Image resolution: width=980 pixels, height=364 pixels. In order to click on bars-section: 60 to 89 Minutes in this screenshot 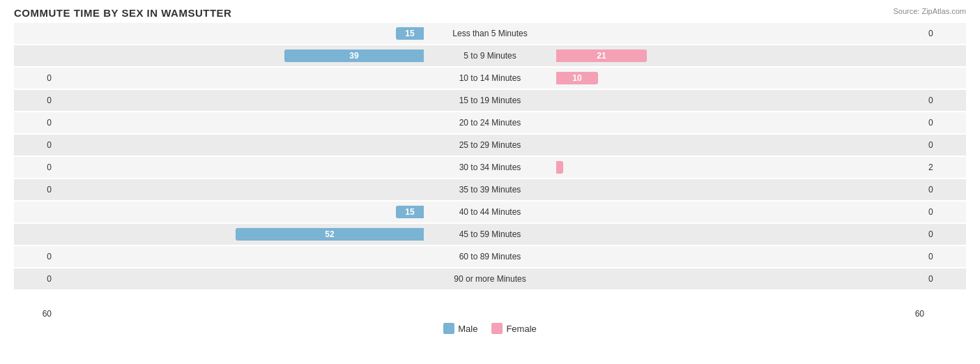, I will do `click(490, 257)`.